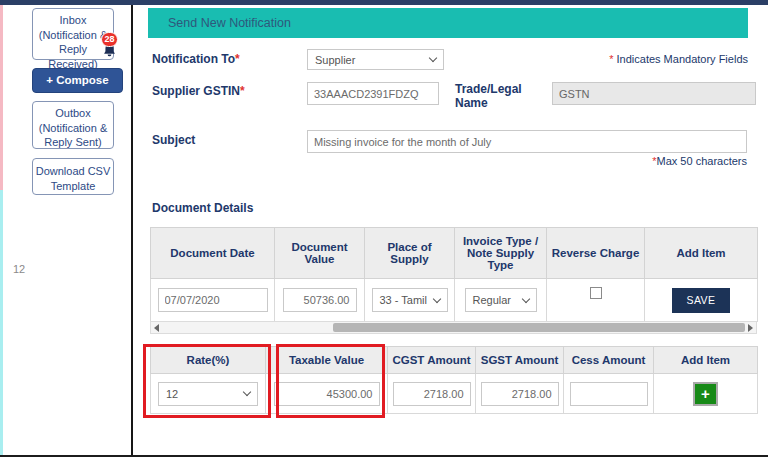 This screenshot has height=457, width=768. I want to click on mandatory-fields-note: * Indicates Mandatory Fields, so click(668, 59).